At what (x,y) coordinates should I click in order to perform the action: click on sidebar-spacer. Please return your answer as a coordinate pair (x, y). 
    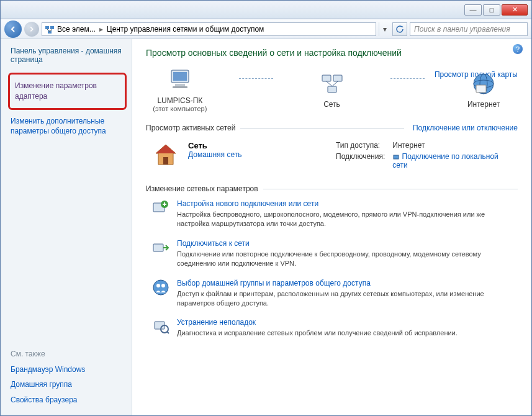
    Looking at the image, I should click on (71, 241).